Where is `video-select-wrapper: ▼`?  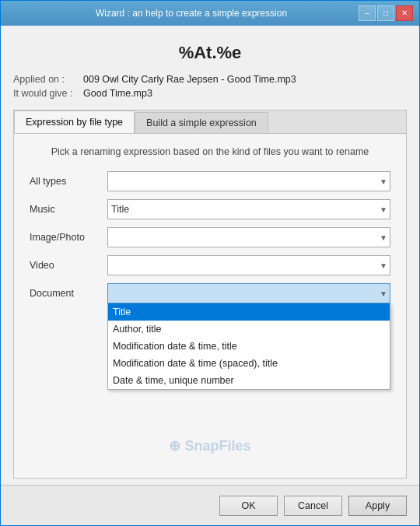
video-select-wrapper: ▼ is located at coordinates (249, 265).